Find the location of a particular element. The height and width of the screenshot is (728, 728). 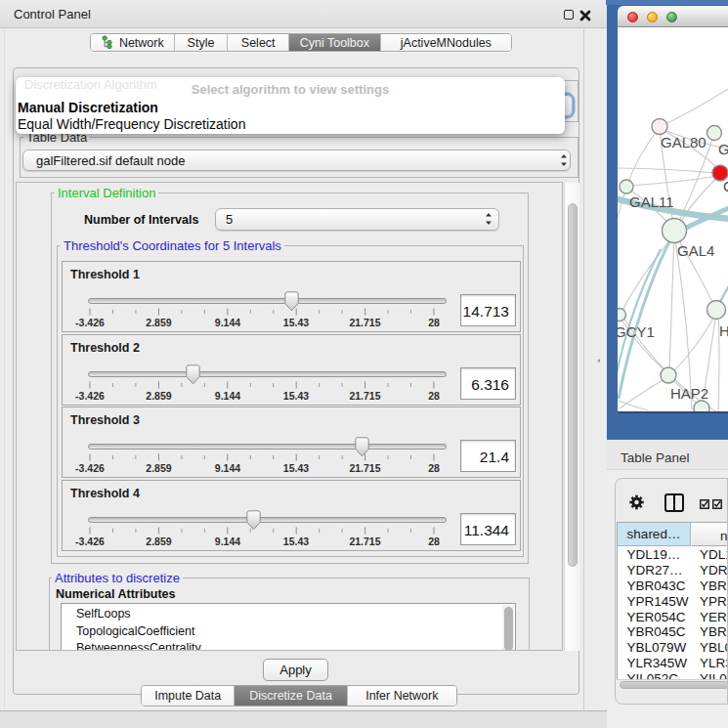

svg-text: GAL11 is located at coordinates (652, 201).